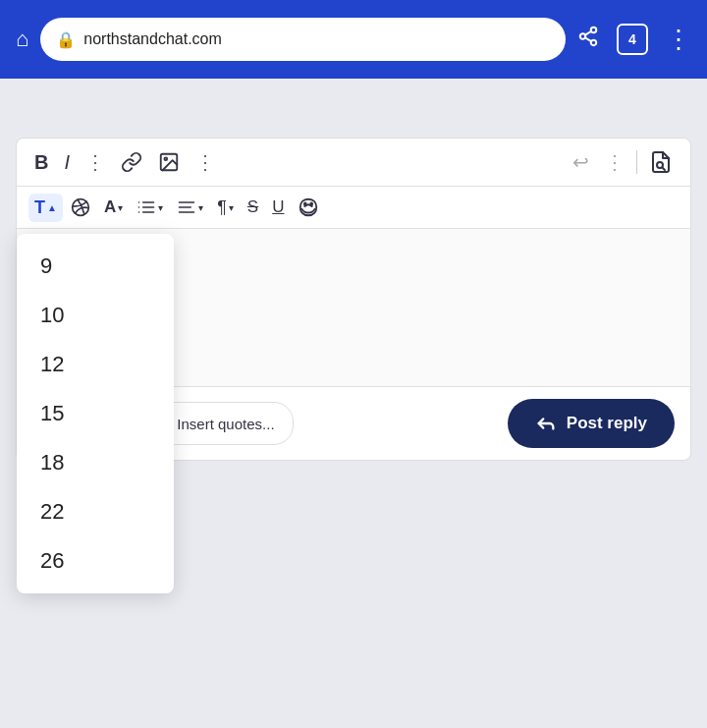 The image size is (707, 728). What do you see at coordinates (95, 162) in the screenshot?
I see `more-button-1: ⋮` at bounding box center [95, 162].